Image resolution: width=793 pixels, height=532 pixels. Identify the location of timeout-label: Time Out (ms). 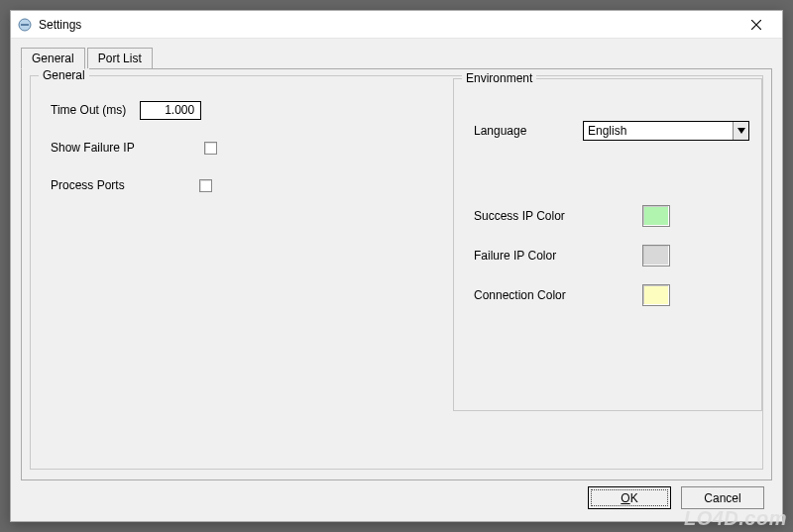
(88, 110).